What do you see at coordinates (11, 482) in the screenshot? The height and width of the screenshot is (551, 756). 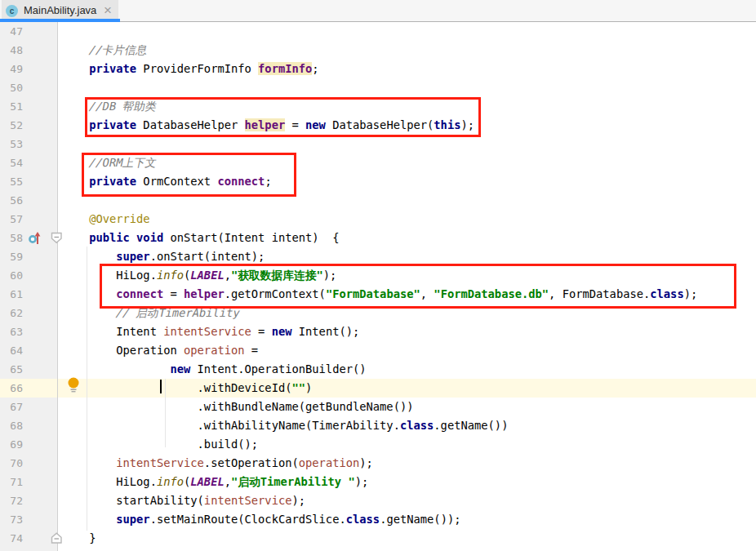 I see `line-number-71: 71` at bounding box center [11, 482].